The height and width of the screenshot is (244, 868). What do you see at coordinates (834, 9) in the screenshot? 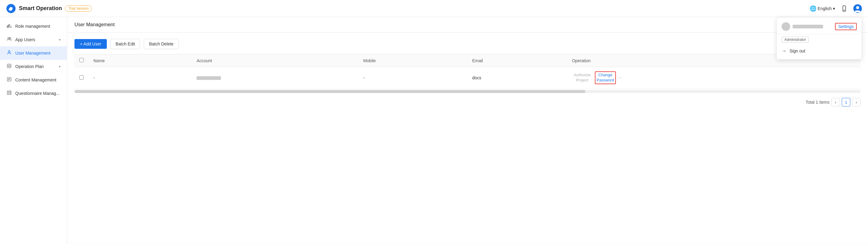
I see `language-chevron: ▾` at bounding box center [834, 9].